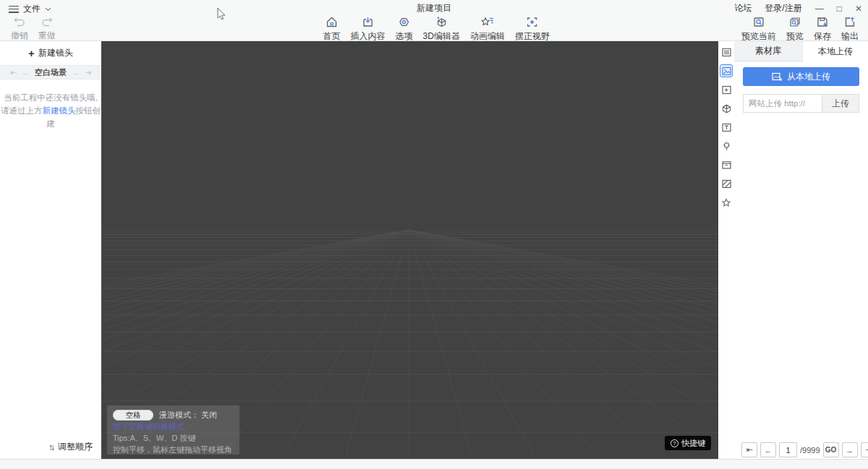  I want to click on plus-icon: +, so click(32, 53).